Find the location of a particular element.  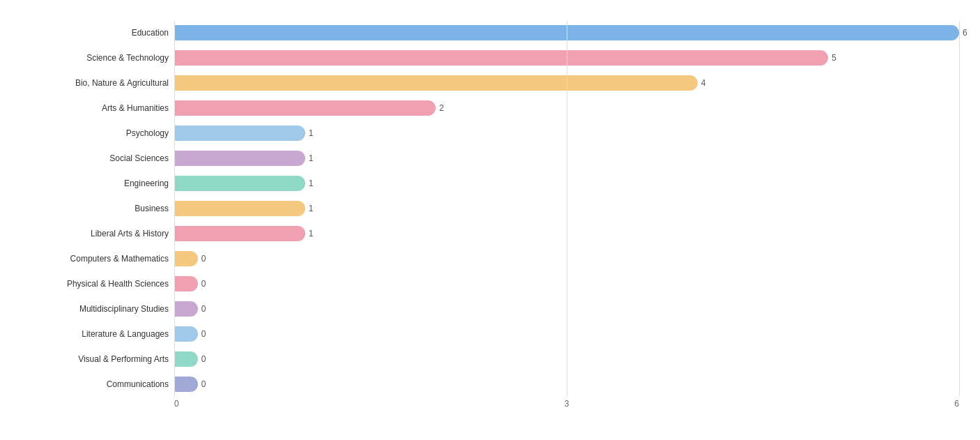

bar-label: Psychology is located at coordinates (98, 133).